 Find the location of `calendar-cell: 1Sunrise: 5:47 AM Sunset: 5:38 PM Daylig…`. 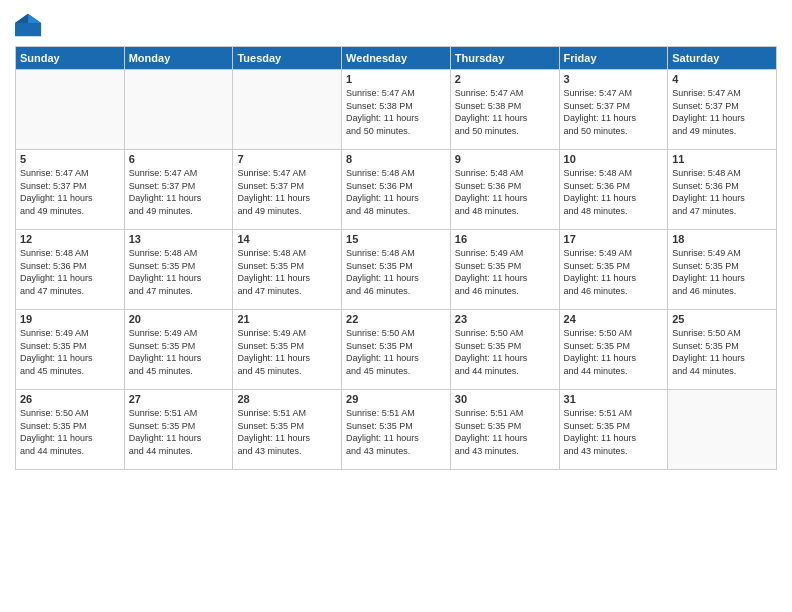

calendar-cell: 1Sunrise: 5:47 AM Sunset: 5:38 PM Daylig… is located at coordinates (396, 110).